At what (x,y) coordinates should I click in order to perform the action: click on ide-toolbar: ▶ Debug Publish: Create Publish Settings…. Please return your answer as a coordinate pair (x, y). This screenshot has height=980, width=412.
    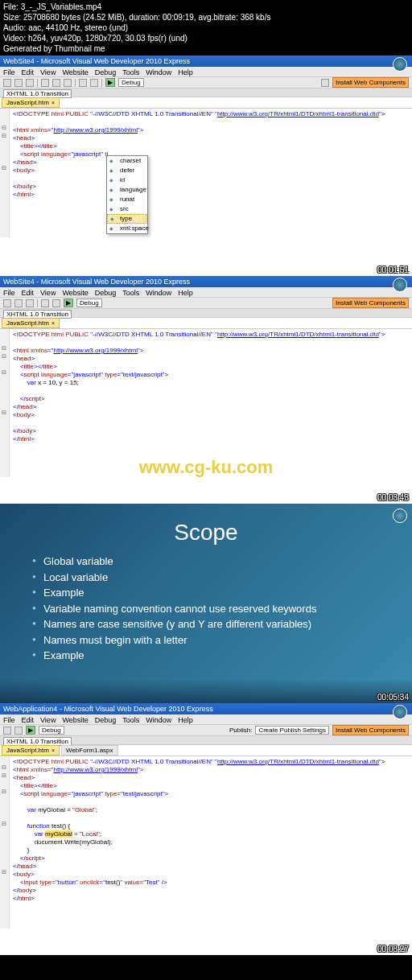
    Looking at the image, I should click on (206, 731).